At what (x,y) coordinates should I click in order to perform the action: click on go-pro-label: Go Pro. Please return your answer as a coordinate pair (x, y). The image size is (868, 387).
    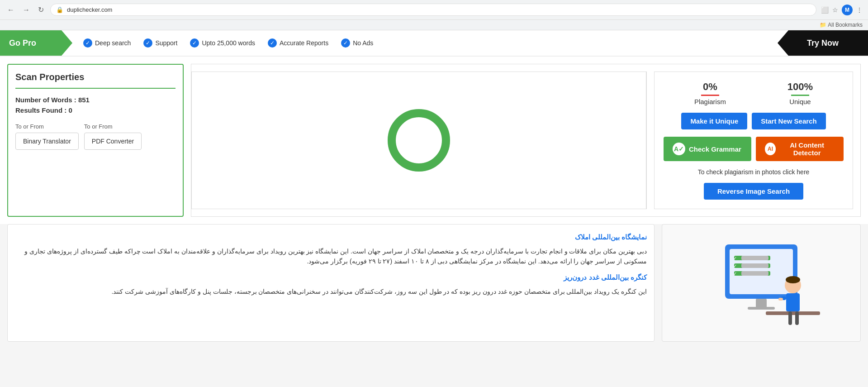
    Looking at the image, I should click on (36, 43).